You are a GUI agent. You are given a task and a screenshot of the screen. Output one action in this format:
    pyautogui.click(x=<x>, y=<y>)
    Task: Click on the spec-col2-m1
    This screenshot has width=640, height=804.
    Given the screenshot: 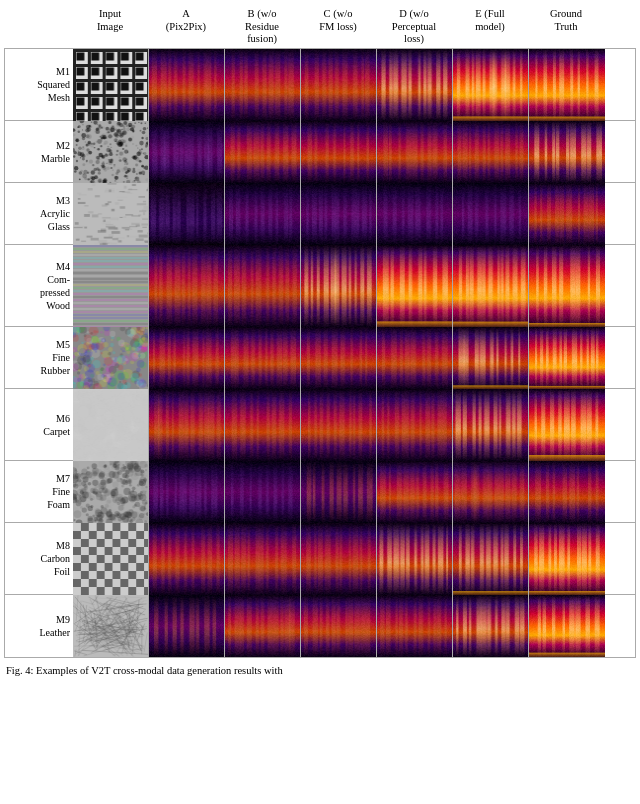 What is the action you would take?
    pyautogui.click(x=263, y=85)
    